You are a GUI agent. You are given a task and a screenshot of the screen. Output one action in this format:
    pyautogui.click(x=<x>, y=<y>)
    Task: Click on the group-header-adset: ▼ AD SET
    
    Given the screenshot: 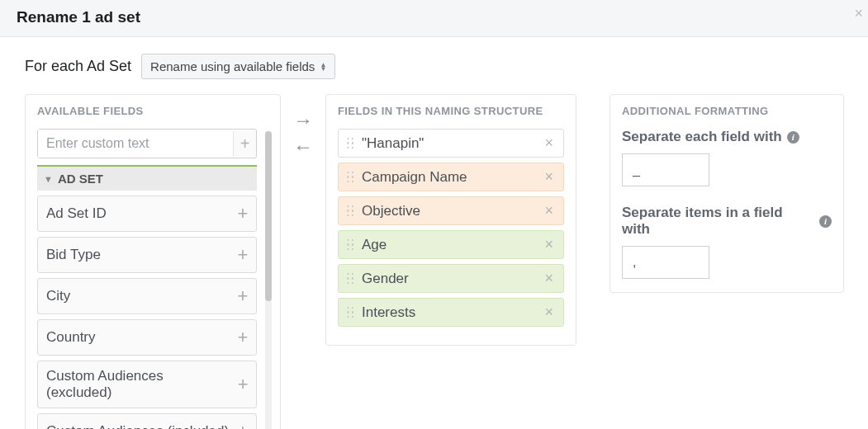 What is the action you would take?
    pyautogui.click(x=147, y=178)
    